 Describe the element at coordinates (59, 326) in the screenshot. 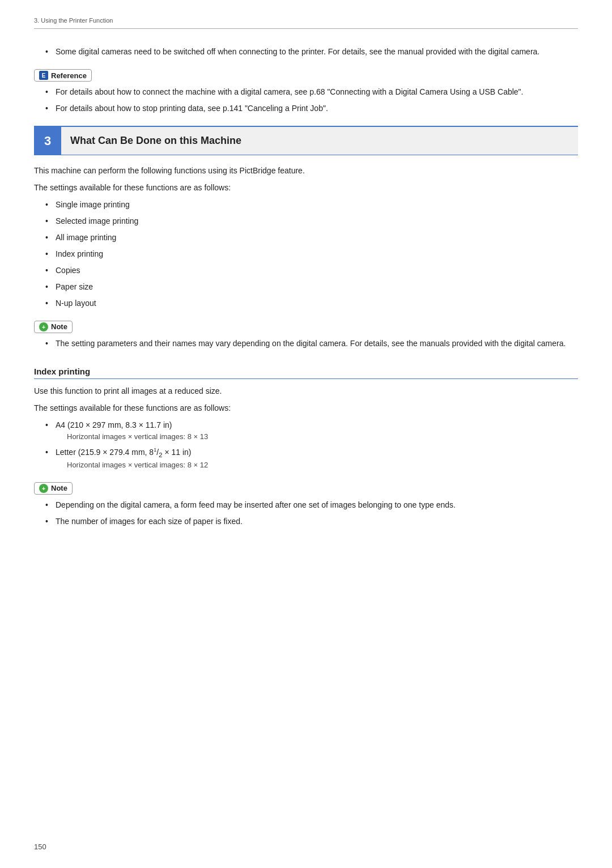

I see `note-label: Note` at that location.